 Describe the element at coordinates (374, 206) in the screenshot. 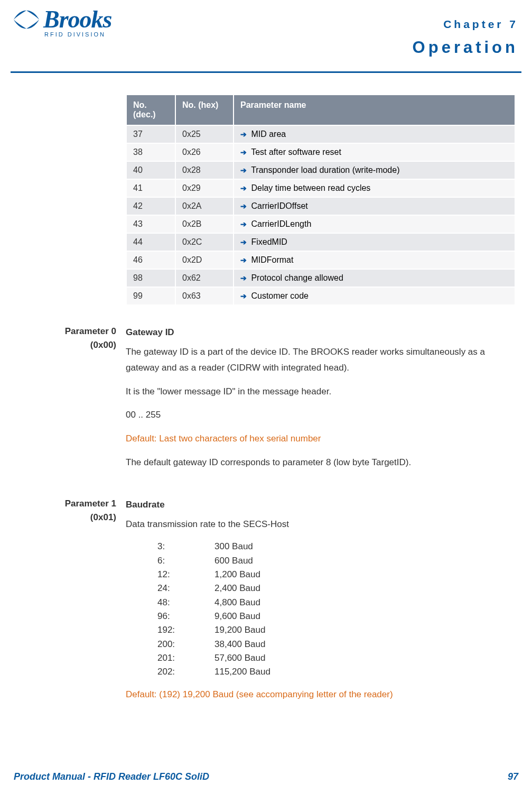

I see `cell-name: ➔ CarrierIDOffset` at that location.